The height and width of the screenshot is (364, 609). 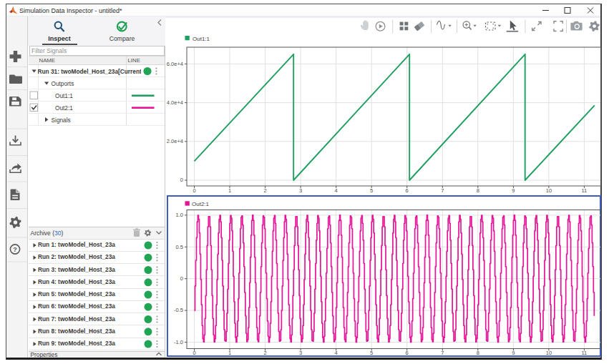 What do you see at coordinates (175, 103) in the screenshot?
I see `svg-text: 4.0e+4` at bounding box center [175, 103].